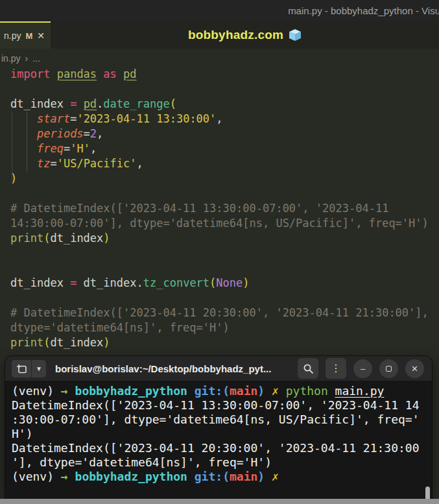  I want to click on terminal-title: borislav@borislav:~/Desktop/bobbyhadz_py…, so click(163, 368).